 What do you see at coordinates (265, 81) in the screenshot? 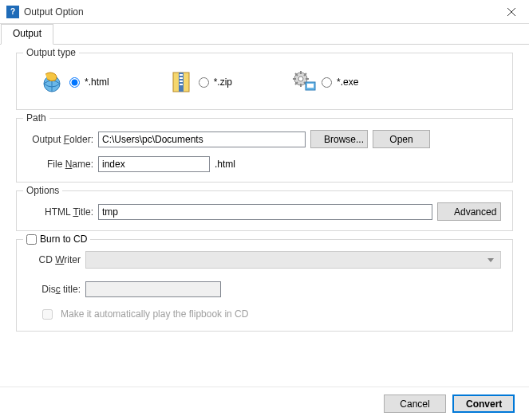
I see `group-output-type: Output type *.html *.zip *.exe` at bounding box center [265, 81].